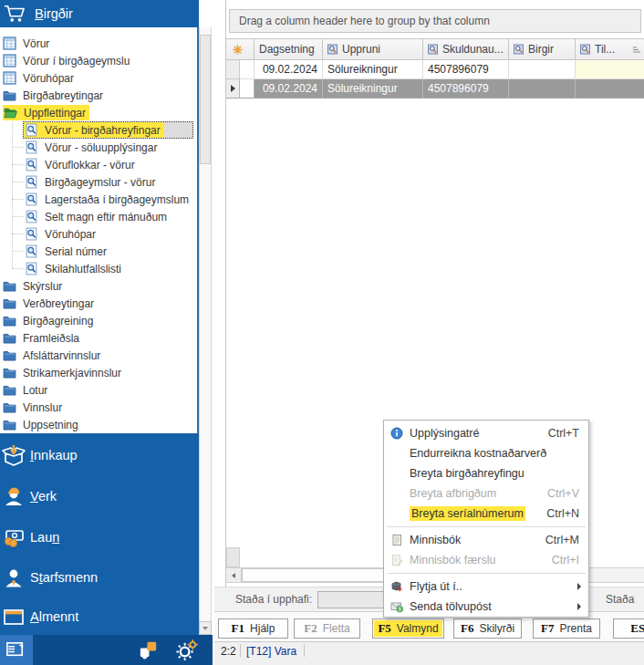 This screenshot has width=644, height=665. Describe the element at coordinates (99, 455) in the screenshot. I see `sidebar-section-innkaup: Innkaup` at that location.